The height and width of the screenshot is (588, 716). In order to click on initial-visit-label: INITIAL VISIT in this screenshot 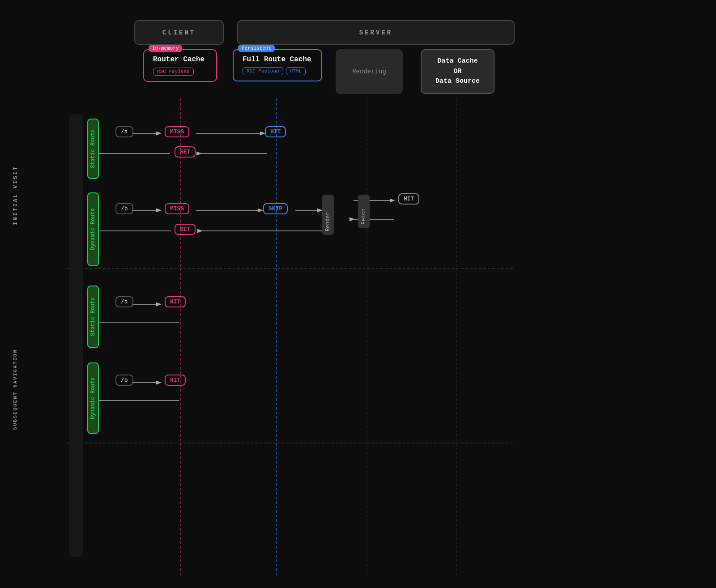, I will do `click(16, 195)`.